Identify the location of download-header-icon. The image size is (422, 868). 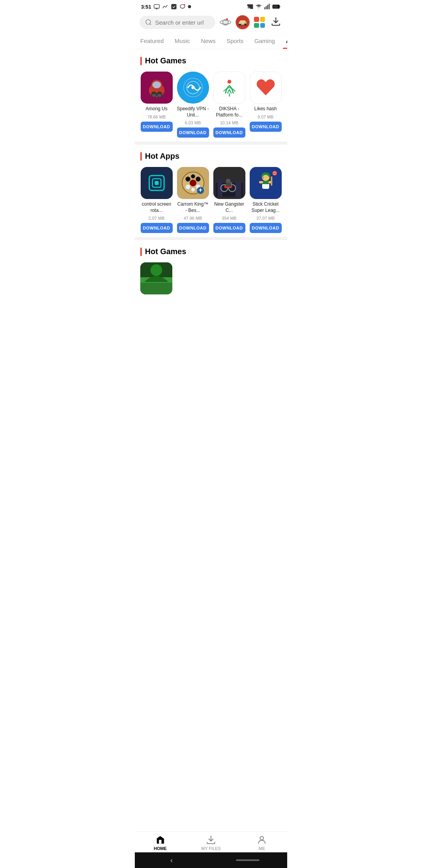
(276, 22).